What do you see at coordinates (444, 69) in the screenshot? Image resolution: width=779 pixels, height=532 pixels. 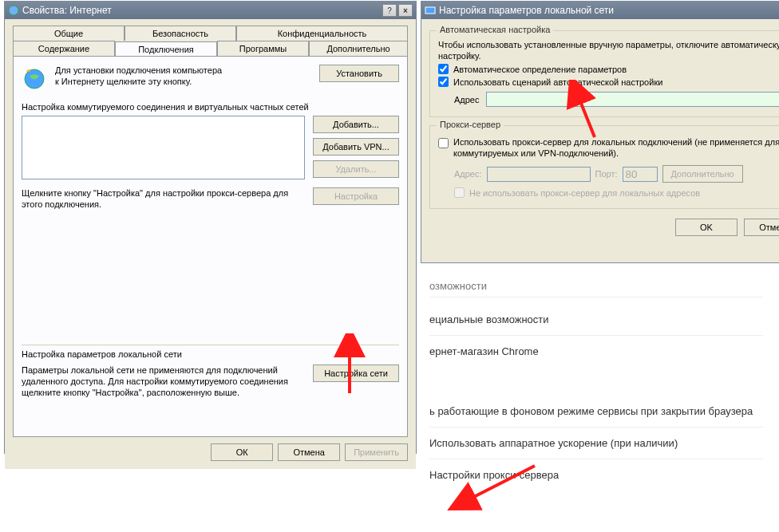 I see `autodetect-input` at bounding box center [444, 69].